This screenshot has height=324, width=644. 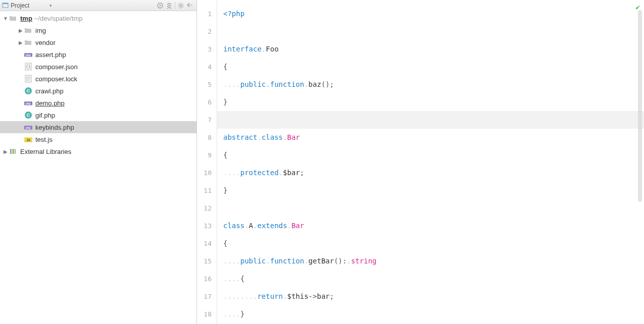 I want to click on code-line: ........return.$this->bar;, so click(x=430, y=297).